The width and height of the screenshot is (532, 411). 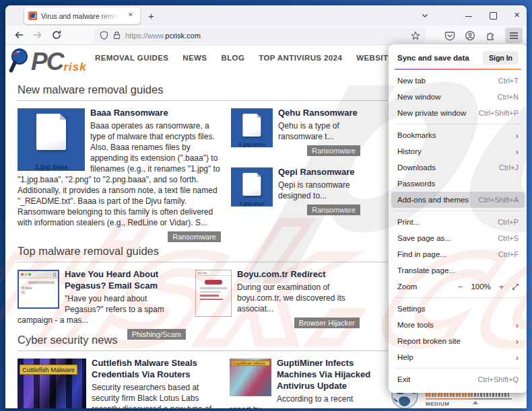 What do you see at coordinates (117, 35) in the screenshot?
I see `lock-icon` at bounding box center [117, 35].